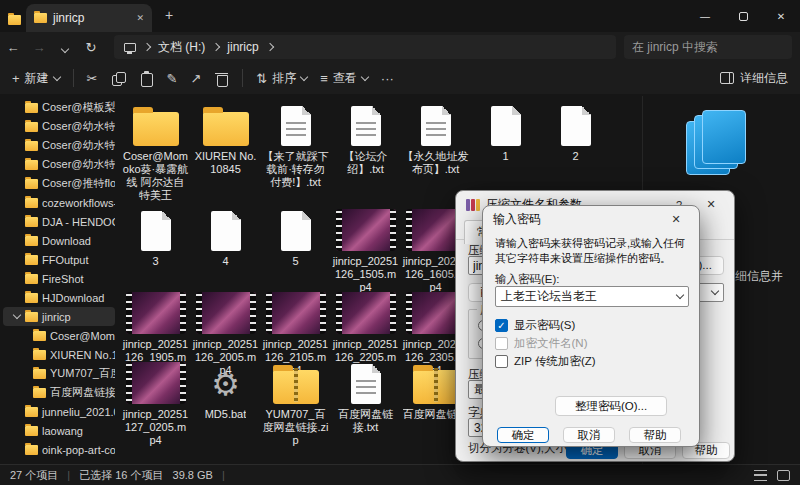 This screenshot has height=485, width=800. Describe the element at coordinates (506, 151) in the screenshot. I see `file-item: 1` at that location.